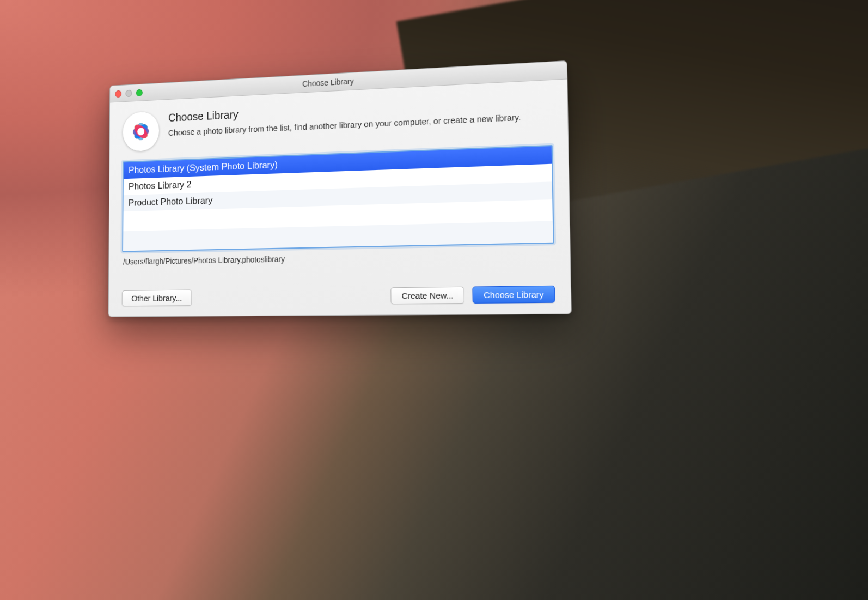 Image resolution: width=868 pixels, height=600 pixels. Describe the element at coordinates (338, 198) in the screenshot. I see `library-listbox: Photos Library (System Photo Library) Ph…` at that location.